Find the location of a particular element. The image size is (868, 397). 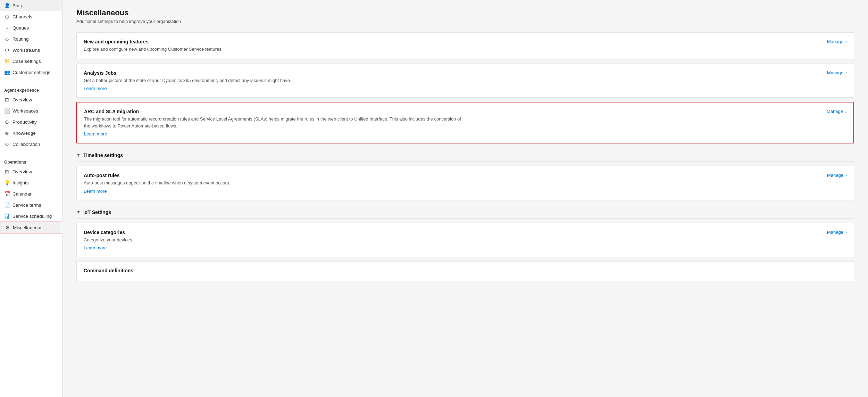

sidebar-item-op-service-terms: 📄 Service terms is located at coordinates (31, 205).